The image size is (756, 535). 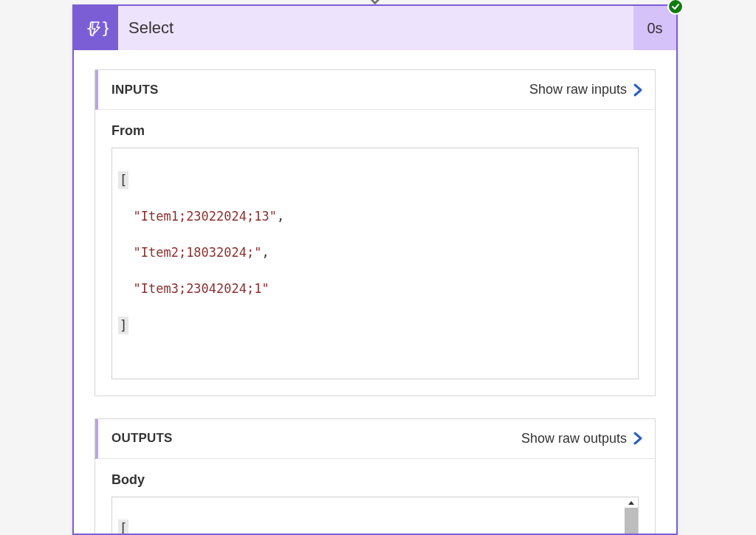 I want to click on json-string: "Item2;18032024;", so click(x=197, y=252).